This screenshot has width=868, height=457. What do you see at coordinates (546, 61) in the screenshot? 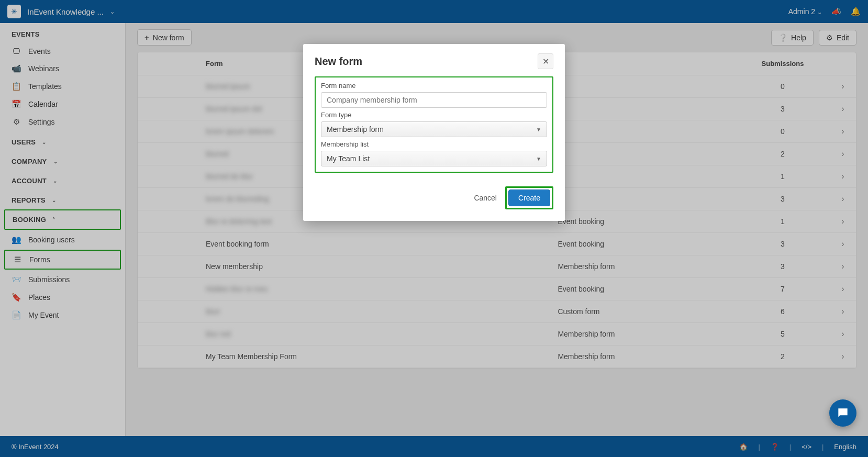
I see `close-button: ✕` at bounding box center [546, 61].